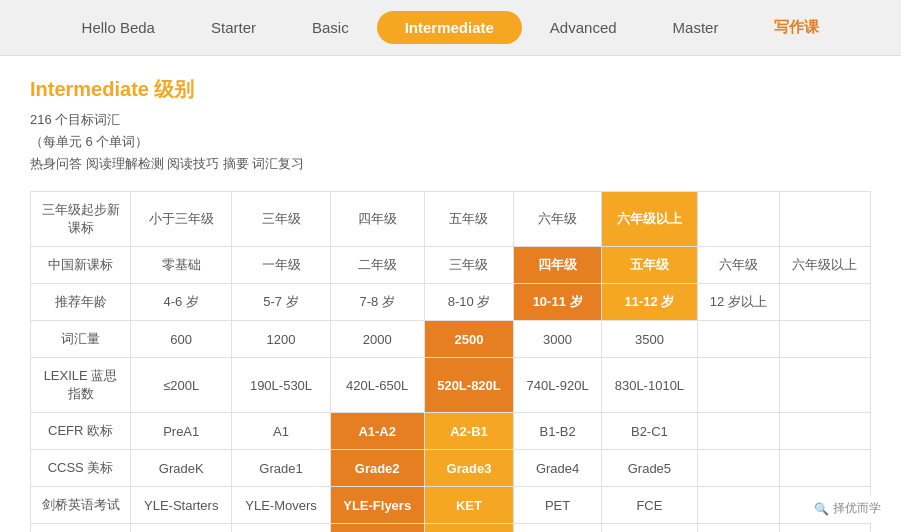  What do you see at coordinates (468, 340) in the screenshot?
I see `table-cell-3-3: 2500` at bounding box center [468, 340].